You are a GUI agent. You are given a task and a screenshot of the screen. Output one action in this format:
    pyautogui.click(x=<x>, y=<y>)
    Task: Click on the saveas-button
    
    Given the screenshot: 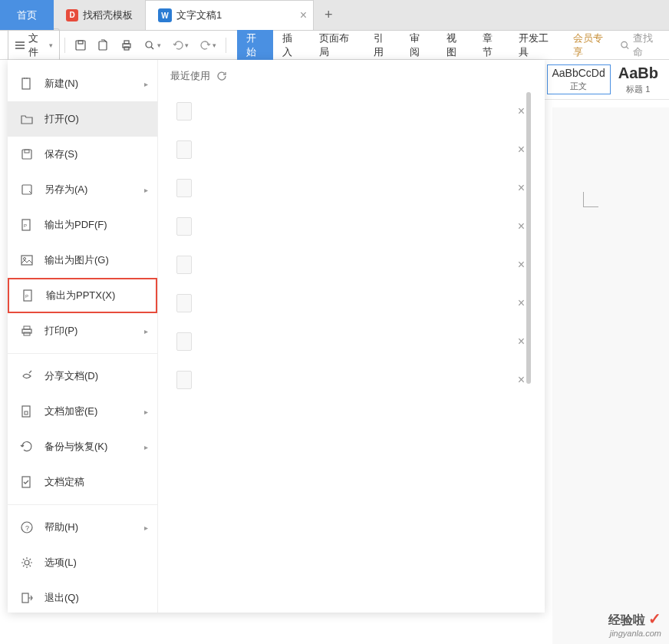 What is the action you would take?
    pyautogui.click(x=104, y=45)
    